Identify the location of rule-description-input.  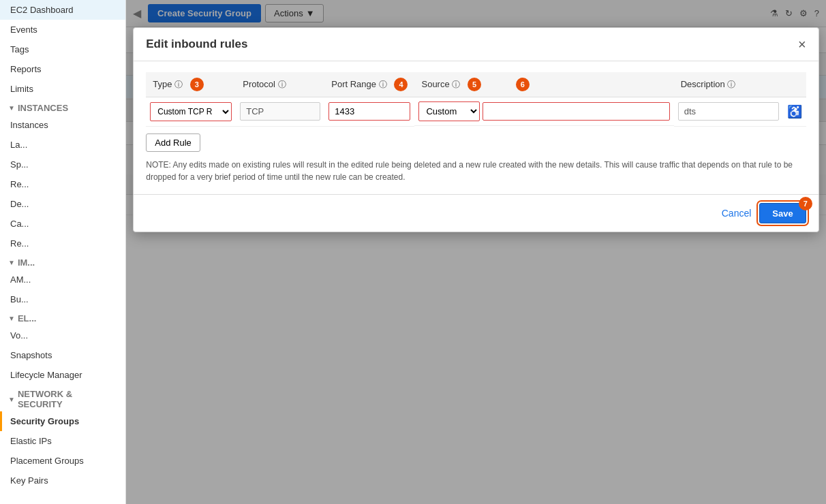
(729, 112).